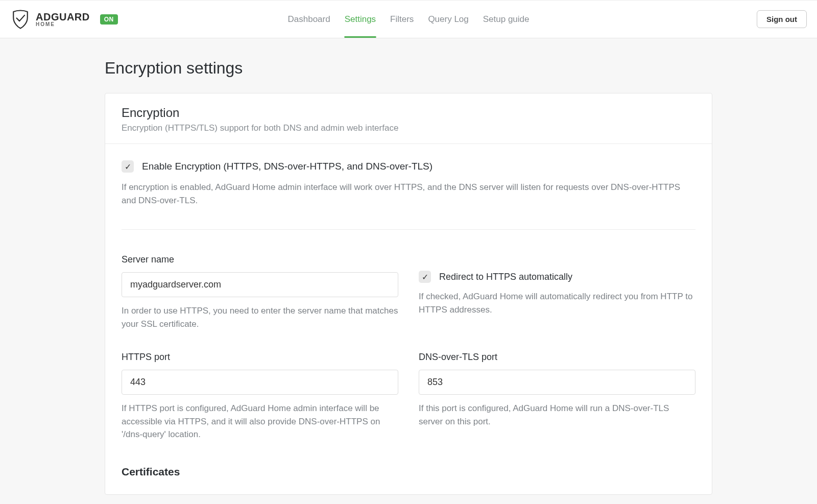 This screenshot has height=504, width=817. I want to click on brand-text: ADGUARD HOME, so click(63, 19).